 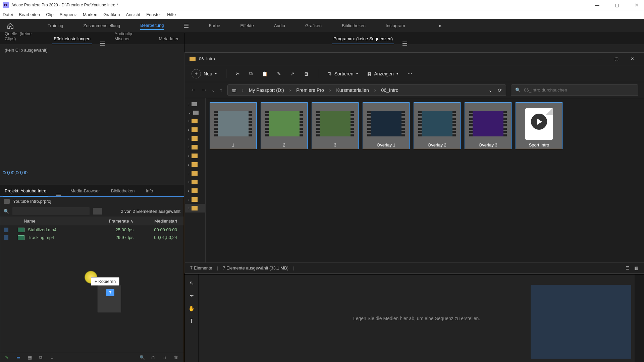 What do you see at coordinates (171, 15) in the screenshot?
I see `menu-hilfe: Hilfe` at bounding box center [171, 15].